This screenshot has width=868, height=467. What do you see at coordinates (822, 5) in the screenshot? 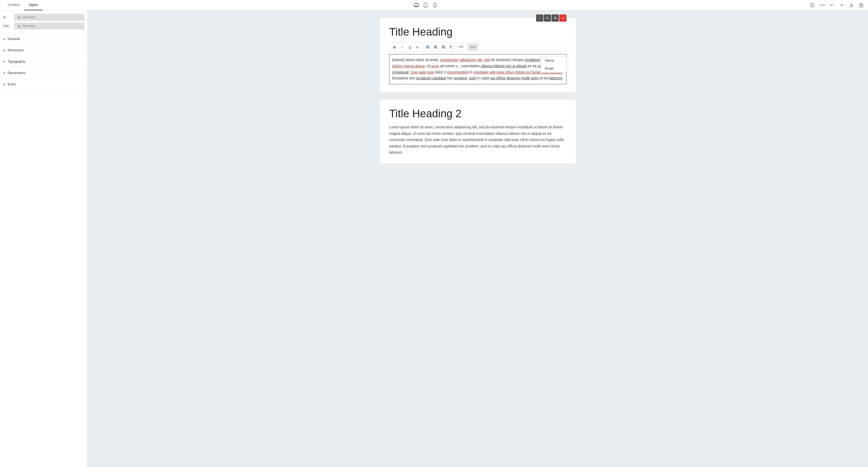
I see `code-icon: </>` at bounding box center [822, 5].